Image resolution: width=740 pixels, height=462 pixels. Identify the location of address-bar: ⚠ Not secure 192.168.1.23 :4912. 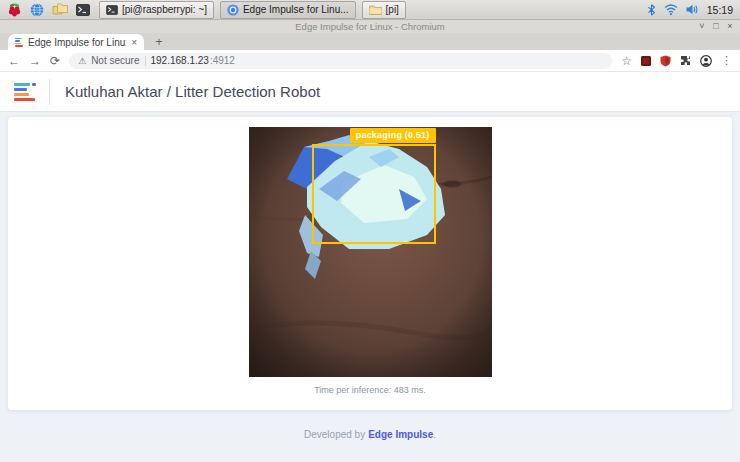
(340, 61).